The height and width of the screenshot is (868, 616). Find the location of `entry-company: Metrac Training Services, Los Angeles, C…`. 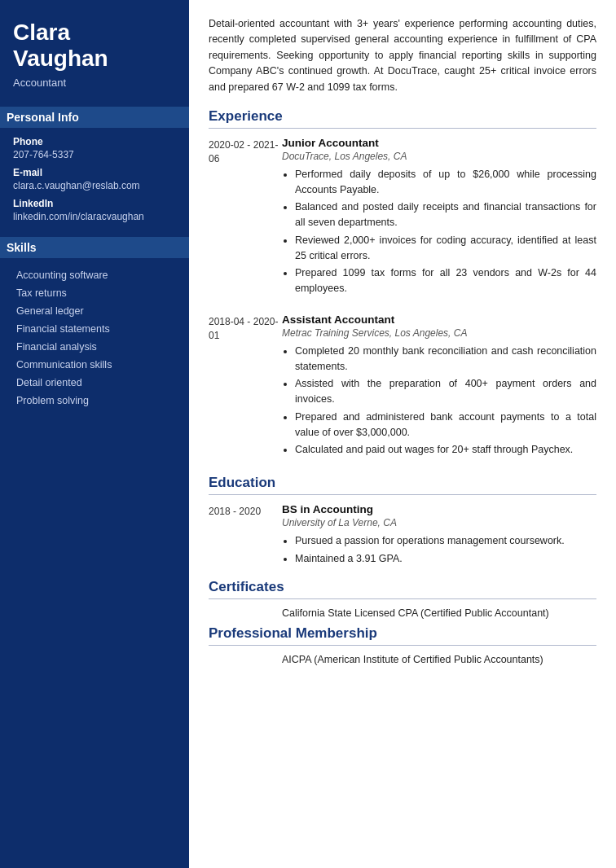

entry-company: Metrac Training Services, Los Angeles, C… is located at coordinates (439, 333).